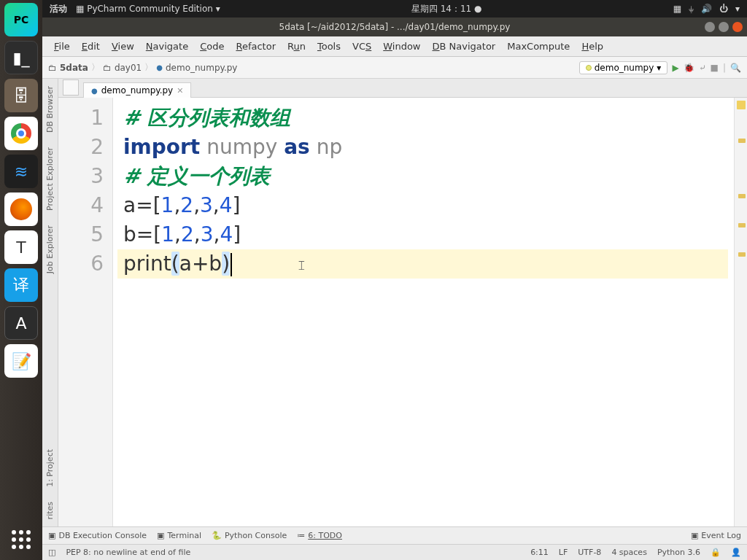  What do you see at coordinates (179, 535) in the screenshot?
I see `tool-terminal: ▣ Terminal` at bounding box center [179, 535].